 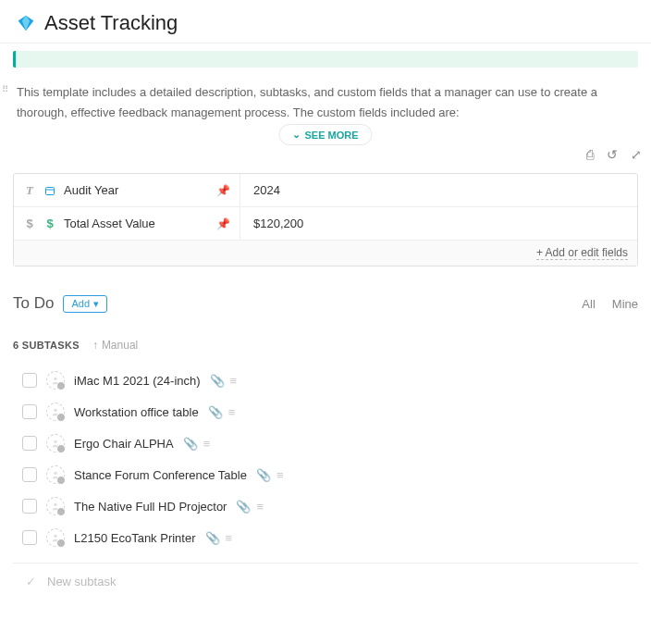 What do you see at coordinates (128, 191) in the screenshot?
I see `field-label-cell: T Audit Year 📌` at bounding box center [128, 191].